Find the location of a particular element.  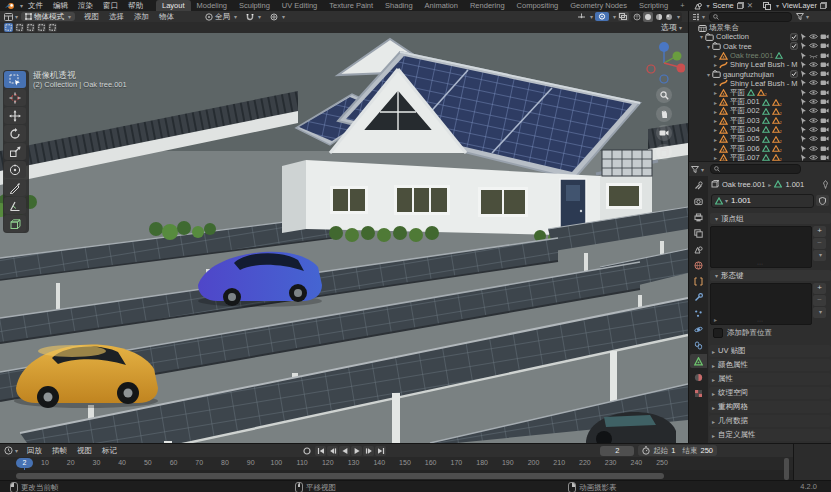

rest-position-checkbox is located at coordinates (718, 333).